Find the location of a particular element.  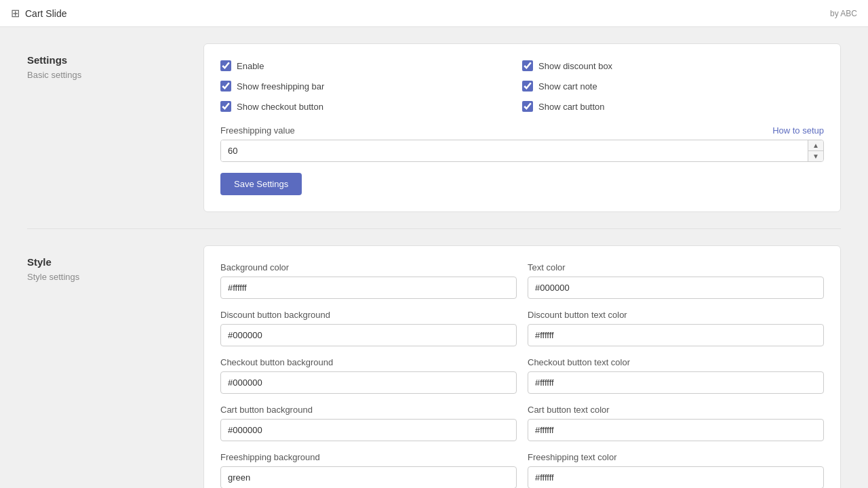

freeshipping-value-label: Freeshipping value is located at coordinates (258, 130).